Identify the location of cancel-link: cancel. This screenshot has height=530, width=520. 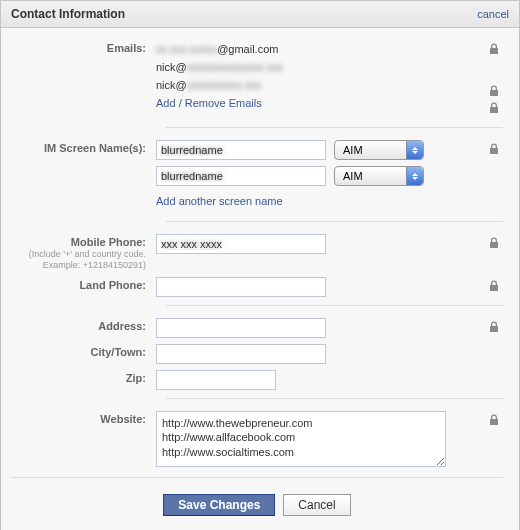
(493, 14).